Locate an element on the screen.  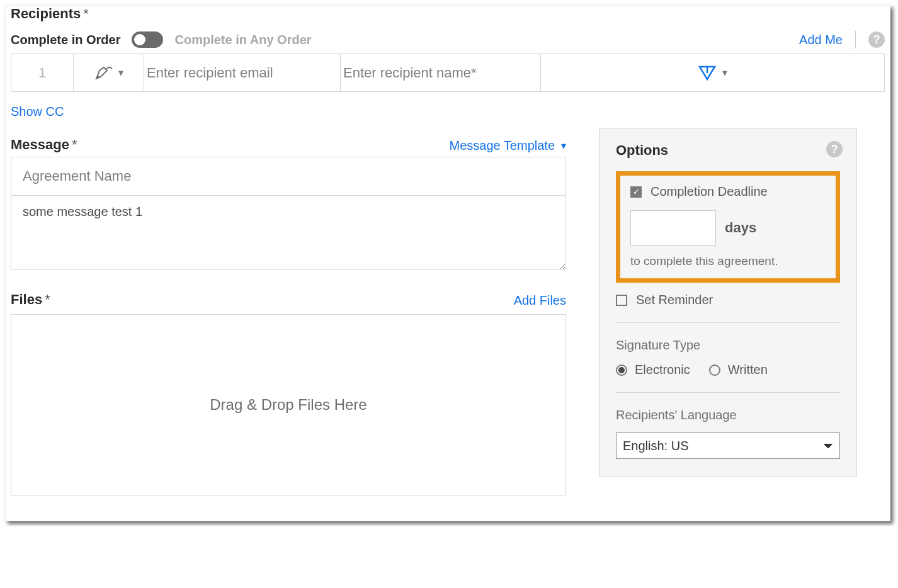
recipient-name-cell is located at coordinates (441, 73).